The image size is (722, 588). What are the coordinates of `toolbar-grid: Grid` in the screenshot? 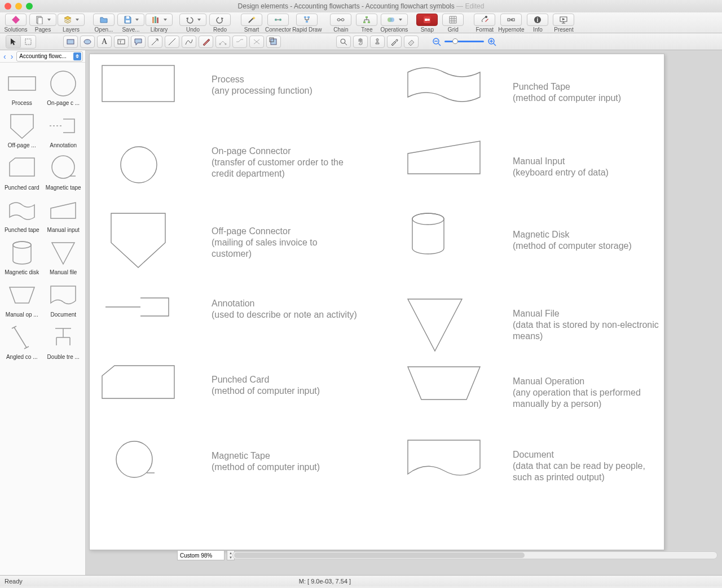 It's located at (453, 23).